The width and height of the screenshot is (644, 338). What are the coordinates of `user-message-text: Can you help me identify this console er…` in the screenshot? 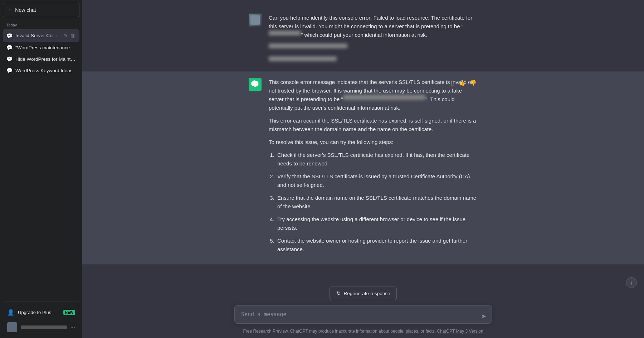 It's located at (373, 26).